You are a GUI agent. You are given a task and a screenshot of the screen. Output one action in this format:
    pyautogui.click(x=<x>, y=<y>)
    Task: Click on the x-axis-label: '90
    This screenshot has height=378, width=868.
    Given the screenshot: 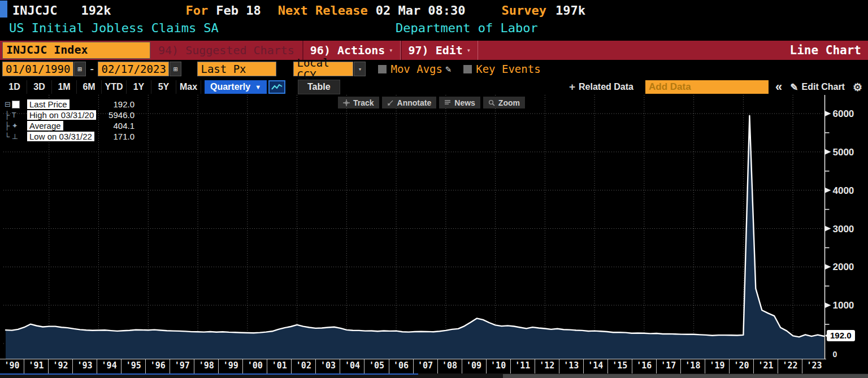 What is the action you would take?
    pyautogui.click(x=12, y=367)
    